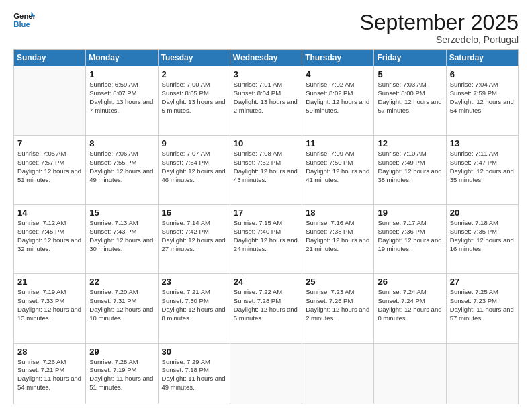  I want to click on day-info: Sunrise: 7:14 AM Sunset: 7:42 PM Dayligh…, so click(194, 236).